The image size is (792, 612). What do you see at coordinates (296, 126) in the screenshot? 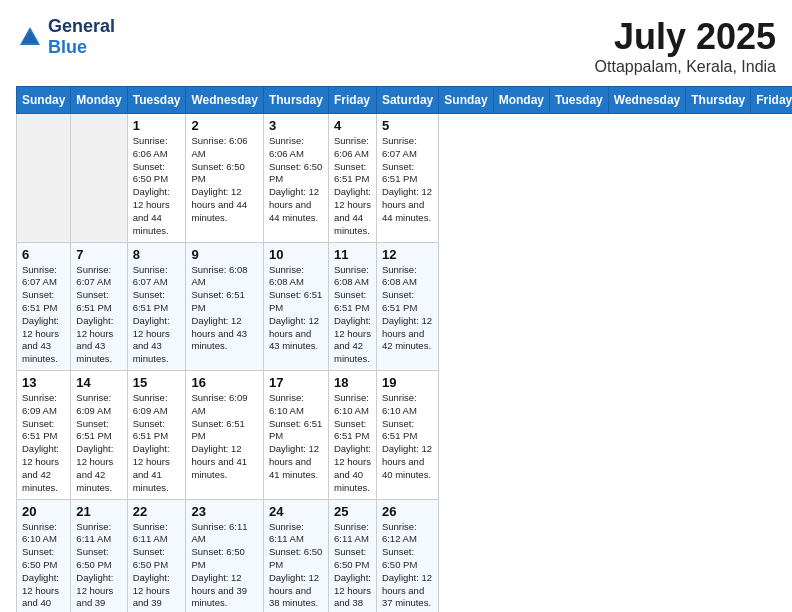
I see `day-number: 3` at bounding box center [296, 126].